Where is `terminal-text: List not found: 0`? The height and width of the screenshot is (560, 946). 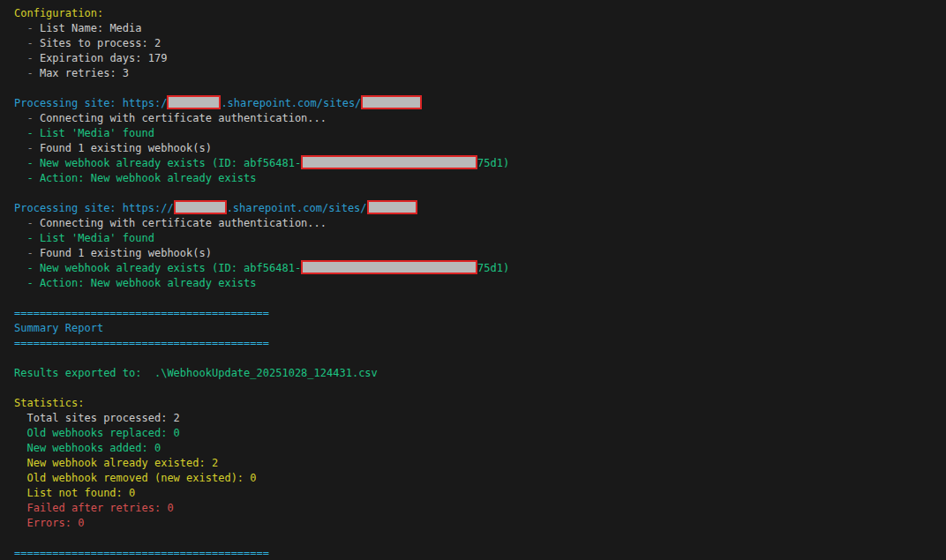
terminal-text: List not found: 0 is located at coordinates (74, 493).